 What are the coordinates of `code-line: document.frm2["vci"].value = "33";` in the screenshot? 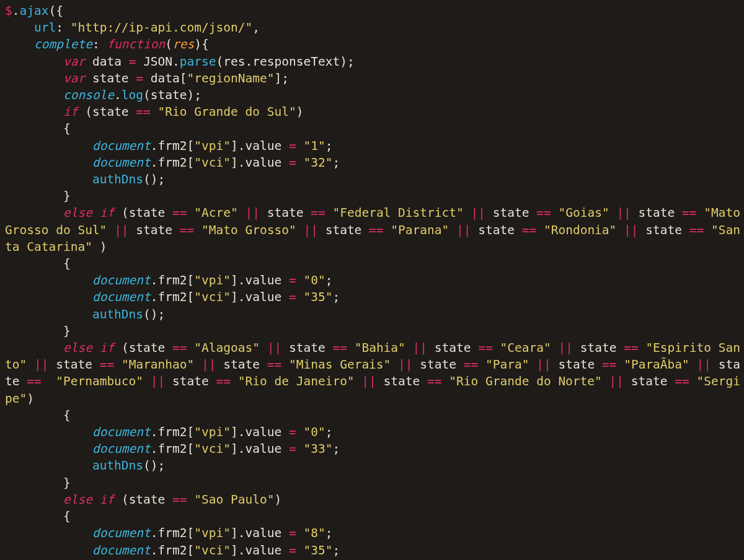 It's located at (172, 448).